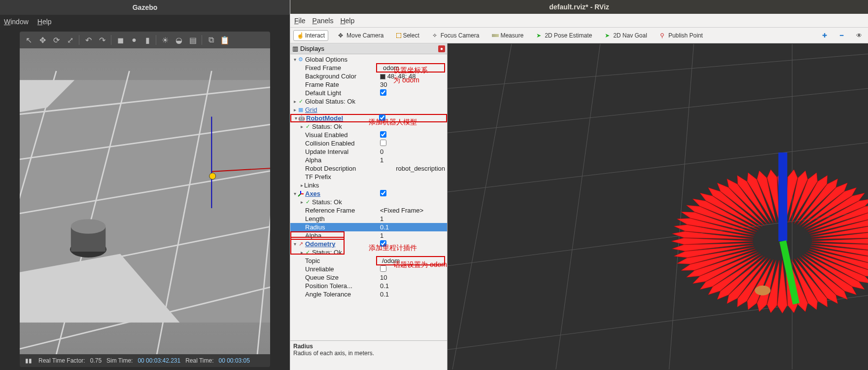 This screenshot has height=370, width=868. Describe the element at coordinates (320, 244) in the screenshot. I see `odometry-item: Odometry` at that location.